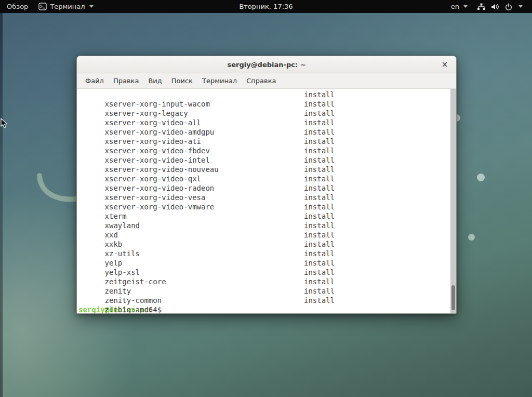  I want to click on system-status-area, so click(500, 6).